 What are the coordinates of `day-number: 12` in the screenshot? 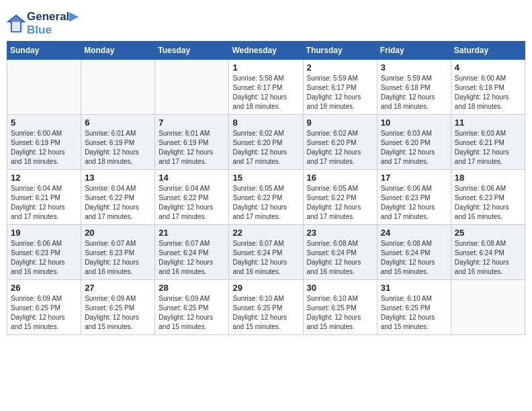 It's located at (44, 177).